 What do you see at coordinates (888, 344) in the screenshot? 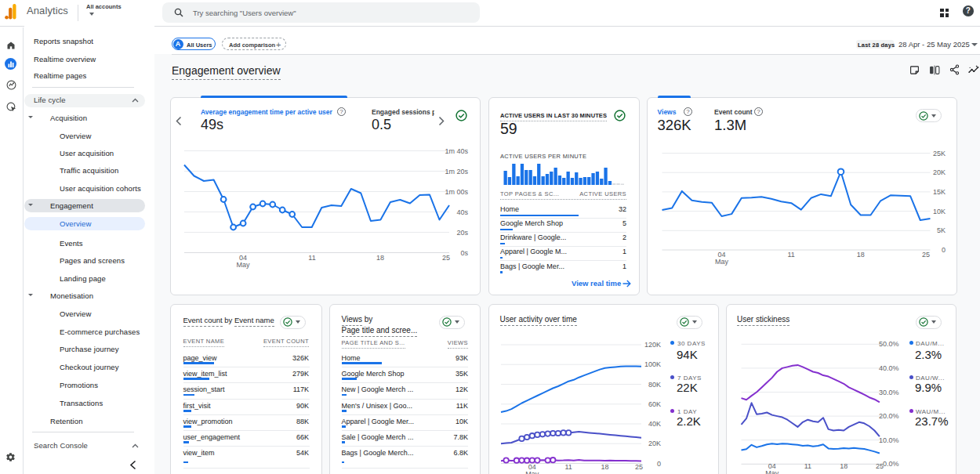
I see `svg-text: 50.0%` at bounding box center [888, 344].